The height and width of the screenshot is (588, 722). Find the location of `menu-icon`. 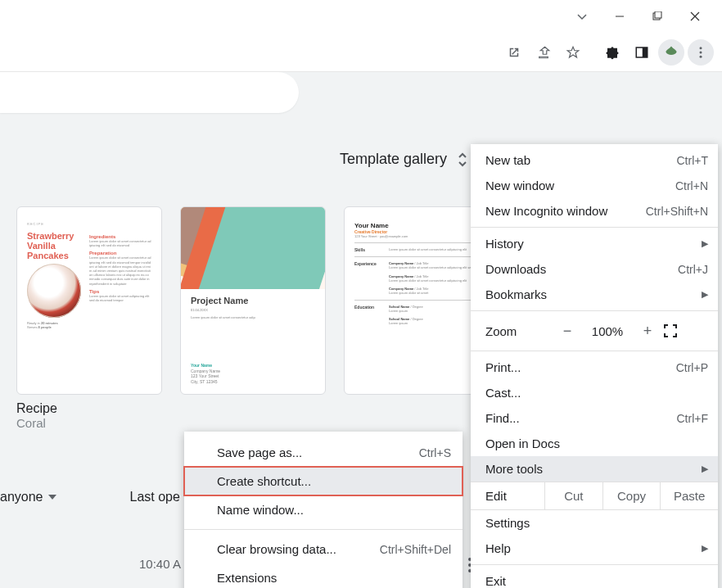

menu-icon is located at coordinates (701, 52).